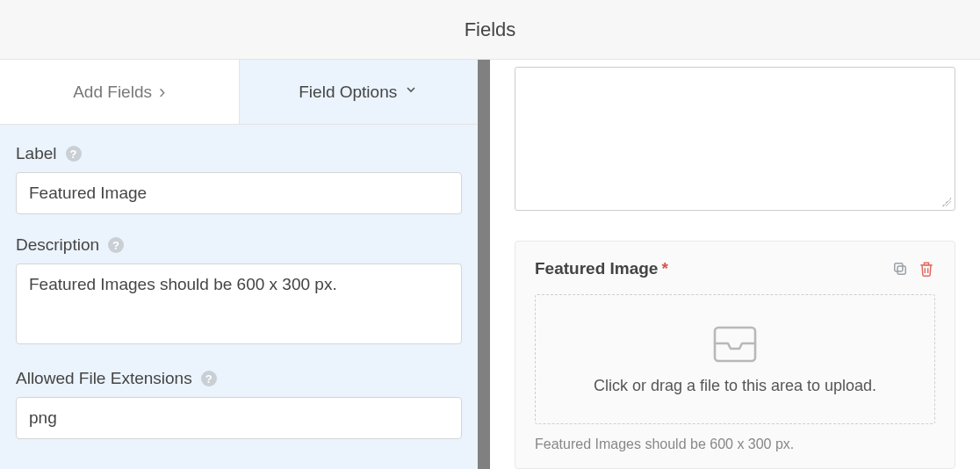  Describe the element at coordinates (359, 92) in the screenshot. I see `tab-field-options: Field Options` at that location.